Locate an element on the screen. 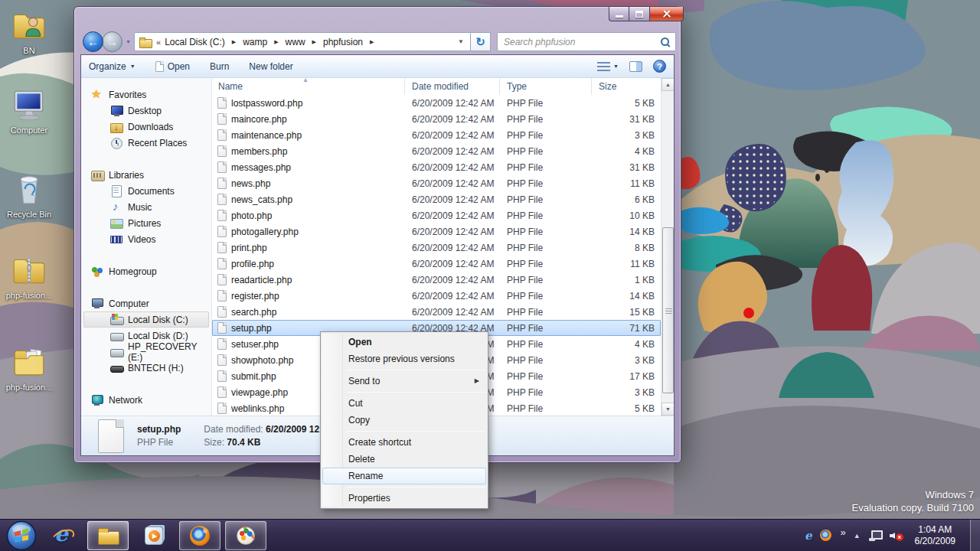  scroll-up-button: ▲ is located at coordinates (668, 84).